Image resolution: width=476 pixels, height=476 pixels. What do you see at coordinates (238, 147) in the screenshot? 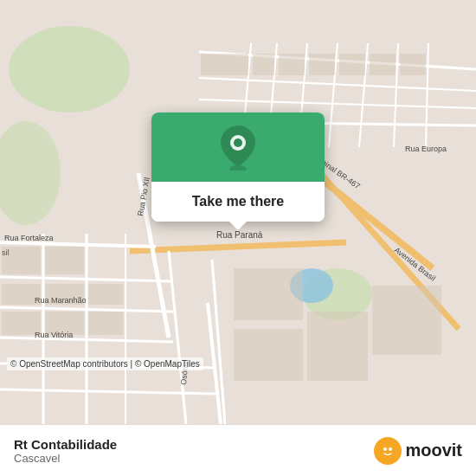
I see `popup-header` at bounding box center [238, 147].